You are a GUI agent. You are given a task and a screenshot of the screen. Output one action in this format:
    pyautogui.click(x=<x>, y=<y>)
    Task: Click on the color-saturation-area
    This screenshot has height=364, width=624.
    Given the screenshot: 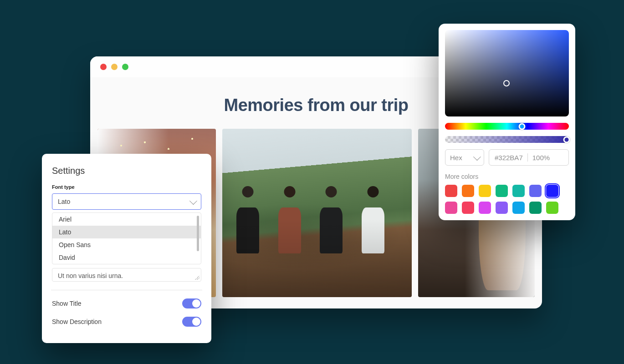 What is the action you would take?
    pyautogui.click(x=507, y=73)
    